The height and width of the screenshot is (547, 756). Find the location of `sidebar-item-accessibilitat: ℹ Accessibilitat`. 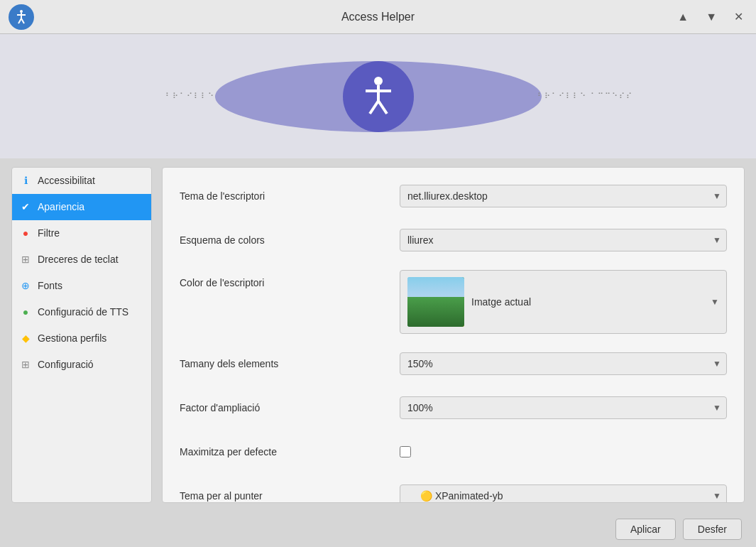

sidebar-item-accessibilitat: ℹ Accessibilitat is located at coordinates (82, 180).